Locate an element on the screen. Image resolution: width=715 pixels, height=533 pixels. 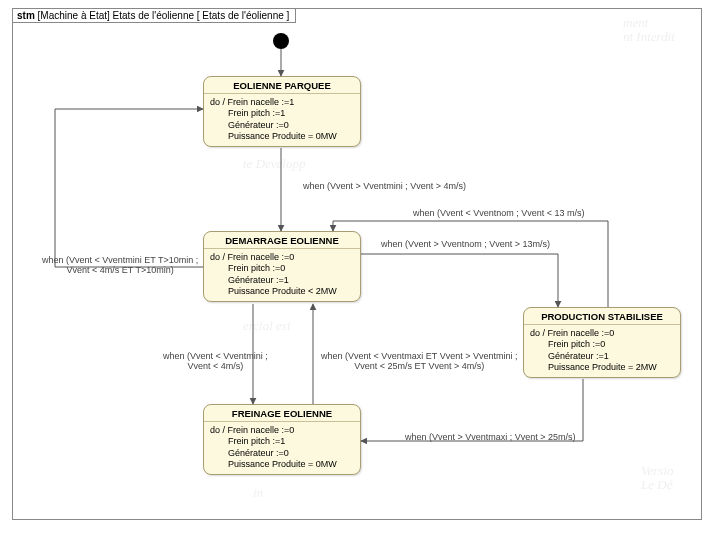
state-line: do / Frein nacelle :=1 is located at coordinates (282, 102).